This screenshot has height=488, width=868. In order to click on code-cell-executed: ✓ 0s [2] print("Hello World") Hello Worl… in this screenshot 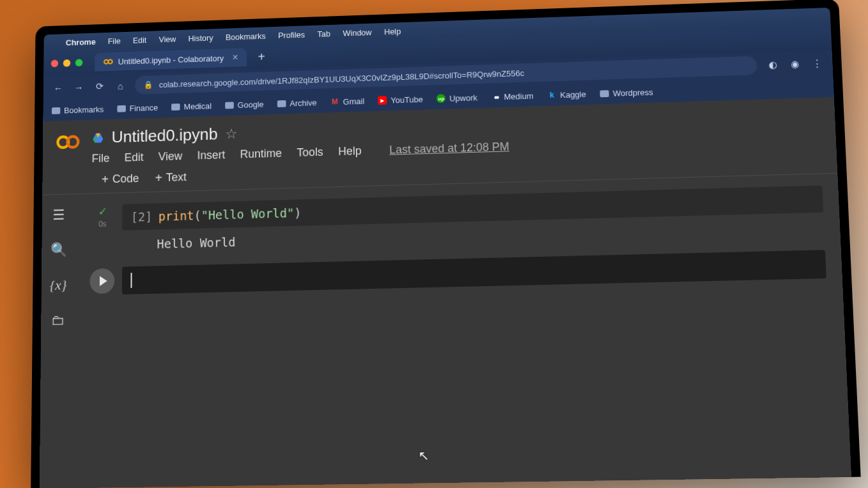, I will do `click(458, 220)`.